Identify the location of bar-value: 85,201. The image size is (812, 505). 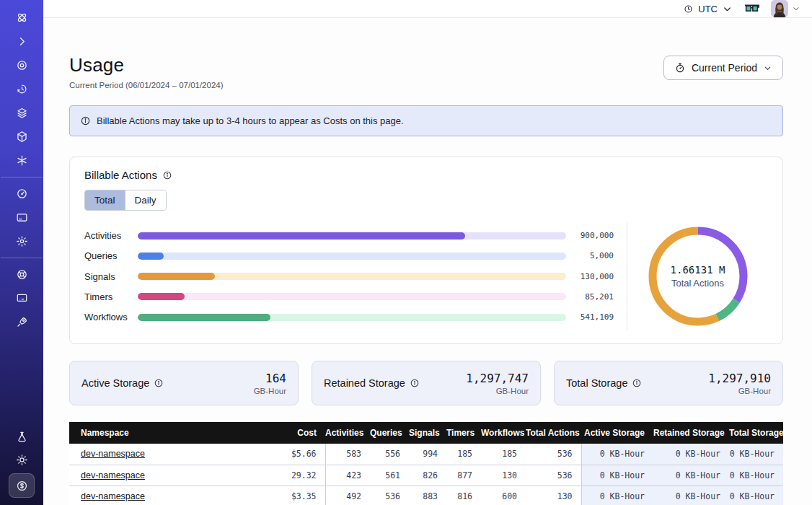
(590, 297).